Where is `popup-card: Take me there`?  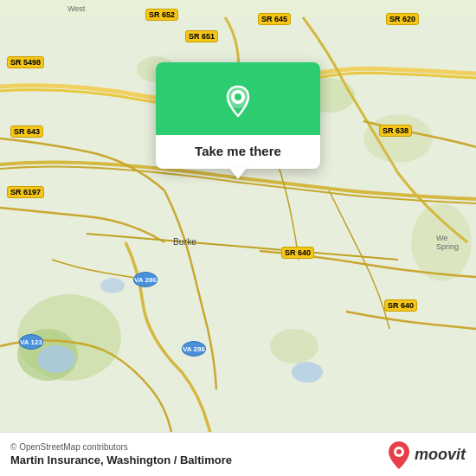 popup-card: Take me there is located at coordinates (238, 116).